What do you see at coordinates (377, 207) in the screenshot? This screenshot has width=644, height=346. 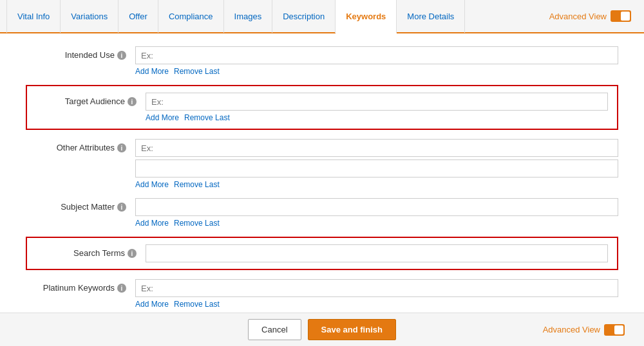 I see `subject-matter-input` at bounding box center [377, 207].